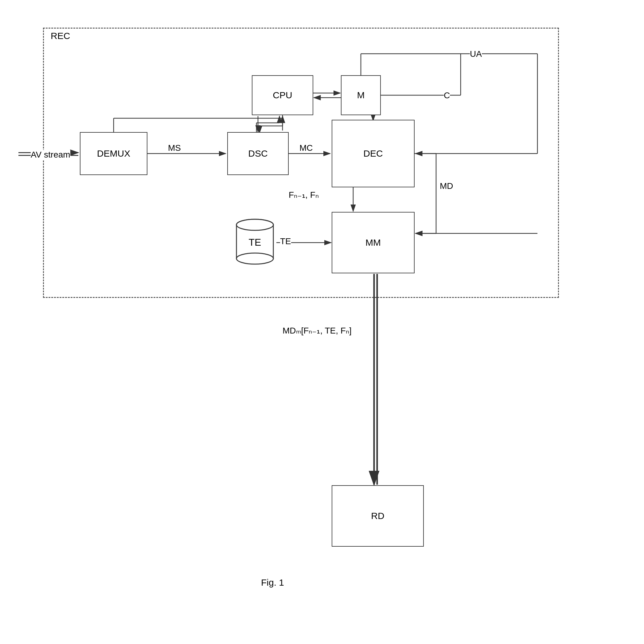 Image resolution: width=644 pixels, height=644 pixels. I want to click on demux-label: DEMUX, so click(114, 153).